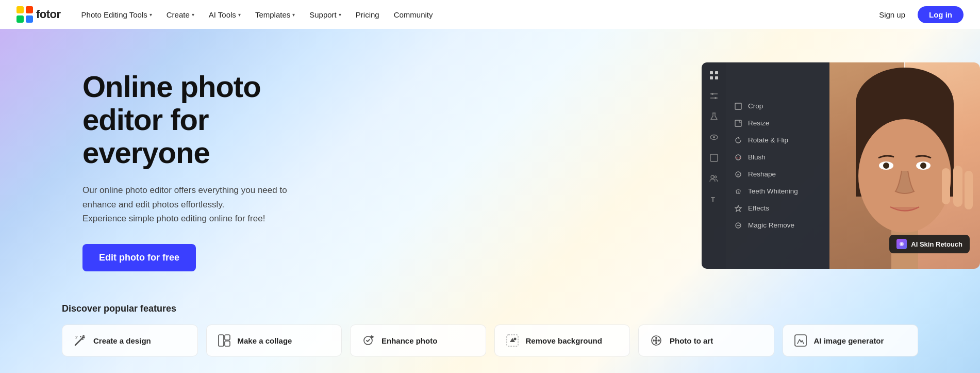 This screenshot has height=373, width=980. I want to click on wand-icon, so click(80, 340).